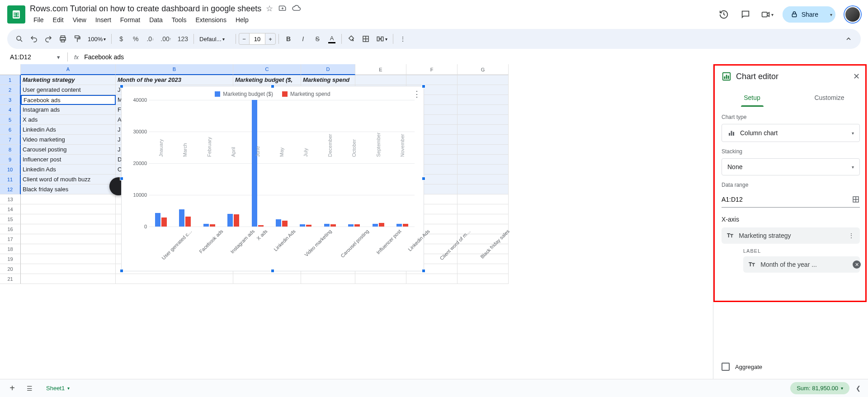 The image size is (868, 397). What do you see at coordinates (19, 39) in the screenshot?
I see `search-menus-icon` at bounding box center [19, 39].